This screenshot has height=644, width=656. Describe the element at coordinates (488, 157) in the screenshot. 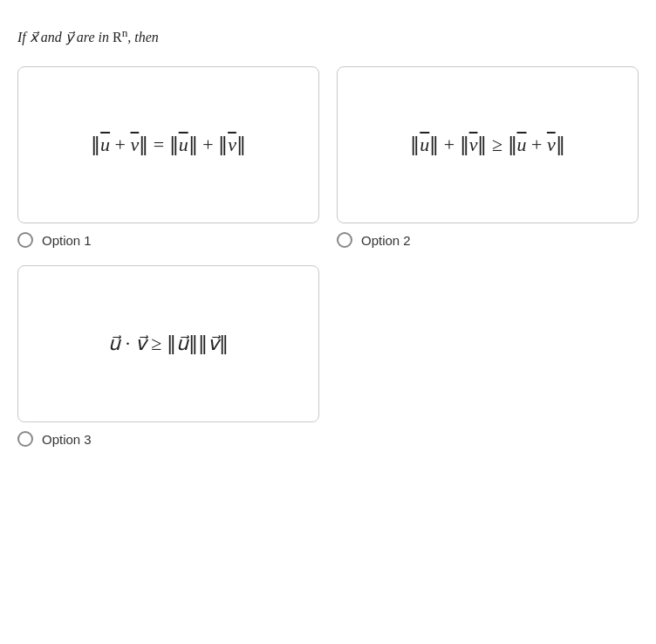

I see `option-2-wrapper: ‖u‖ + ‖v‖ ≥ ‖u + v‖ Option 2` at that location.